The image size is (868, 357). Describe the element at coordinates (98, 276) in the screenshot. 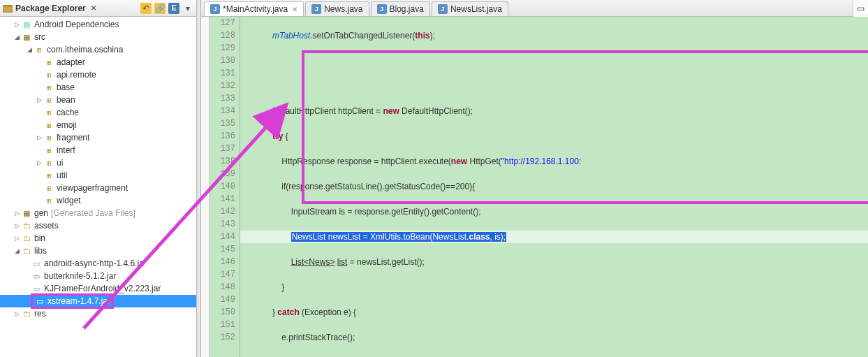

I see `tree-node-jar: ▭butterknife-5.1.2.jar` at that location.